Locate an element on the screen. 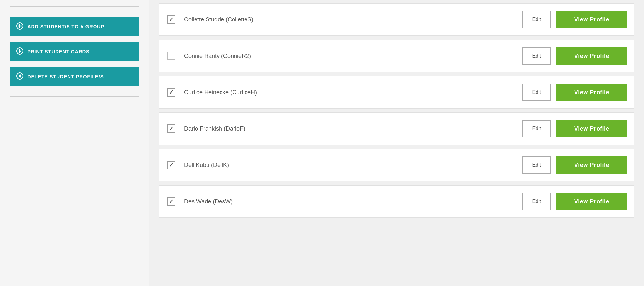 This screenshot has height=286, width=644. sidebar-buttons: ADD STUDENT/S TO A GROUP PRINT STUDENT C… is located at coordinates (75, 51).